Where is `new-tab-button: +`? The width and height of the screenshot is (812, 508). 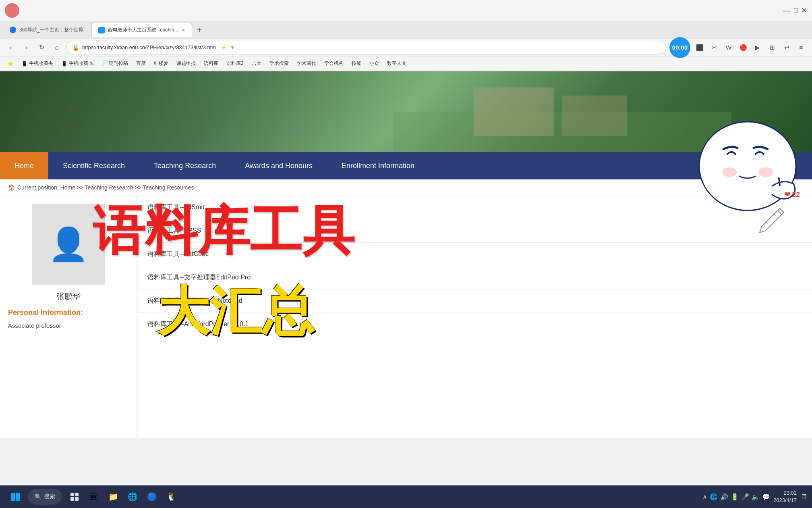
new-tab-button: + is located at coordinates (199, 30).